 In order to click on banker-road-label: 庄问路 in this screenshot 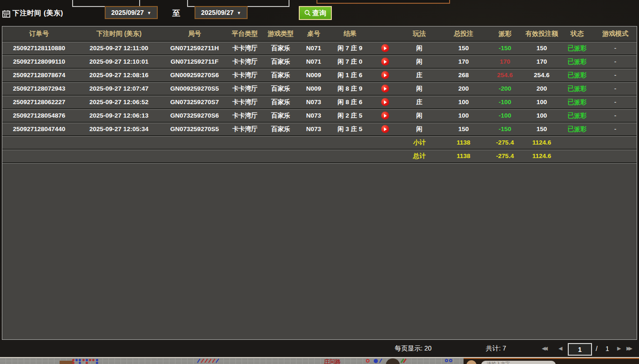, I will do `click(332, 361)`.